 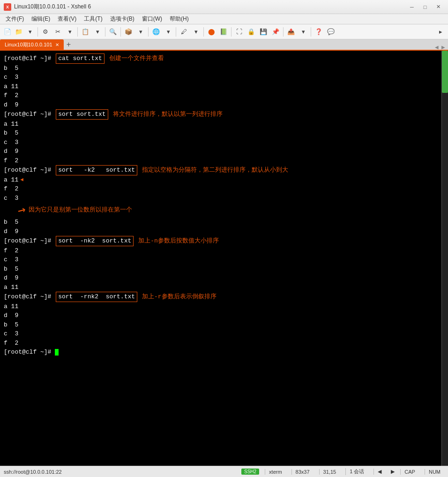 What do you see at coordinates (29, 170) in the screenshot?
I see `prompt-3: [root@clf ~]#` at bounding box center [29, 170].